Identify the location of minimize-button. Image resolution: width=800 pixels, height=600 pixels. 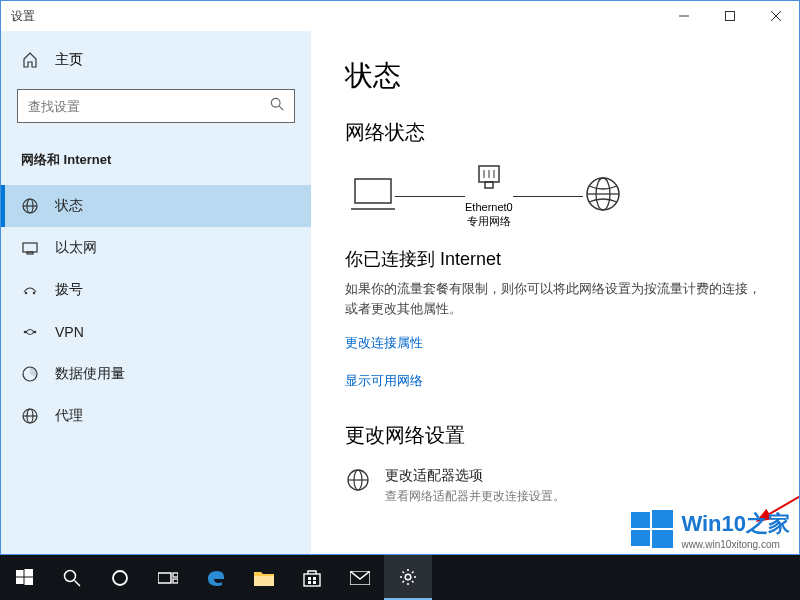
(684, 16).